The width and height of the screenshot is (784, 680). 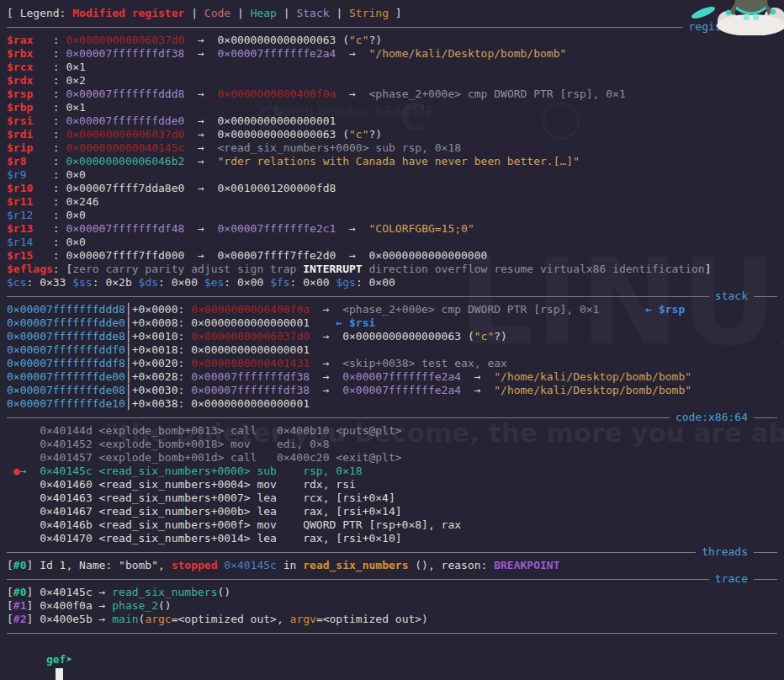 What do you see at coordinates (392, 215) in the screenshot?
I see `terminal-line: $r12 : 0×0` at bounding box center [392, 215].